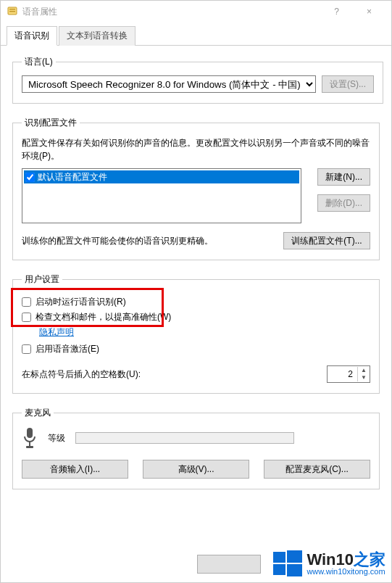  What do you see at coordinates (39, 62) in the screenshot?
I see `legend-language: 语言(L)` at bounding box center [39, 62].